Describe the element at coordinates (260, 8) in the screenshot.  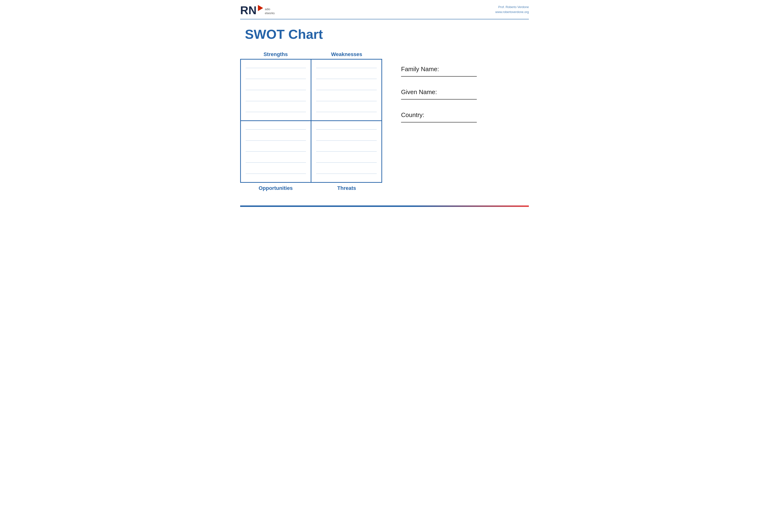
I see `logo-arrow-icon` at that location.